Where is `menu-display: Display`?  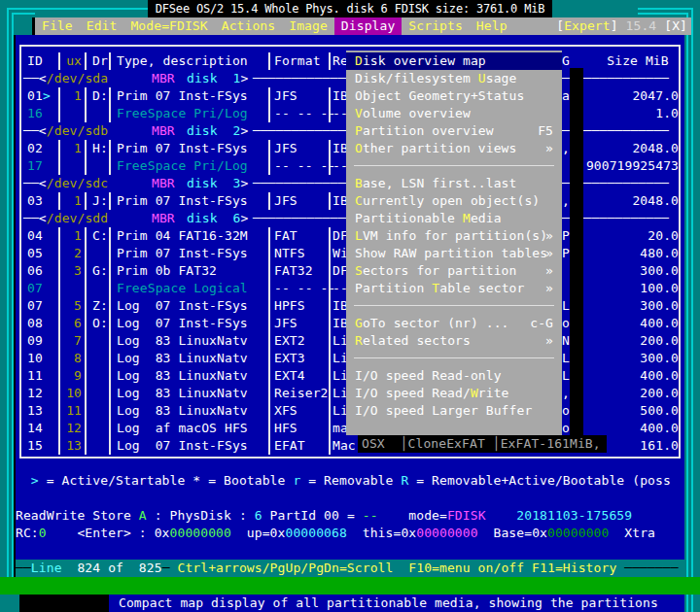 menu-display: Display is located at coordinates (368, 26).